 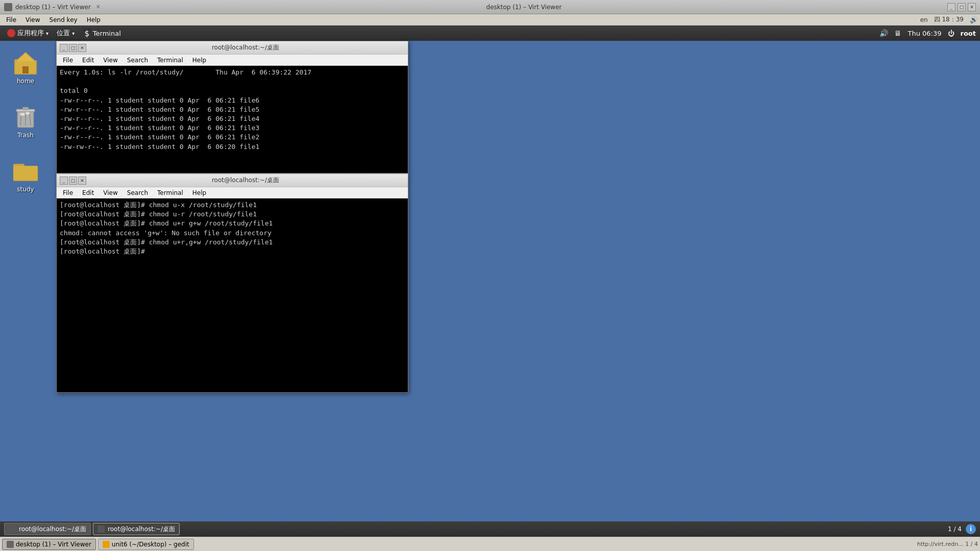 I want to click on terminal-1-title: root@localhost:~/桌面, so click(x=246, y=48).